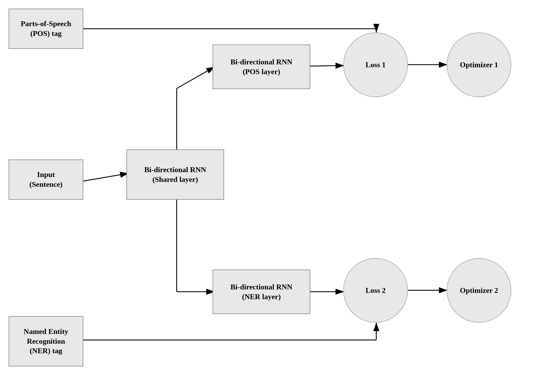  What do you see at coordinates (46, 341) in the screenshot?
I see `ner-tag-label: Named EntityRecognition(NER) tag` at bounding box center [46, 341].